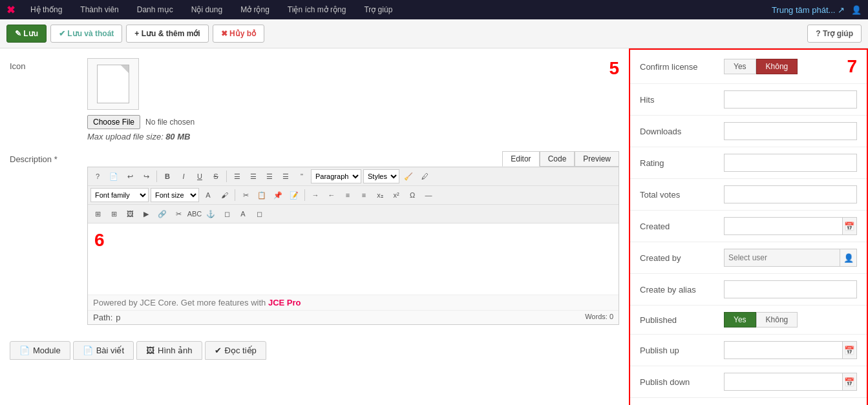 This screenshot has width=868, height=405. Describe the element at coordinates (227, 214) in the screenshot. I see `tb-extra1-icon: ◻` at that location.